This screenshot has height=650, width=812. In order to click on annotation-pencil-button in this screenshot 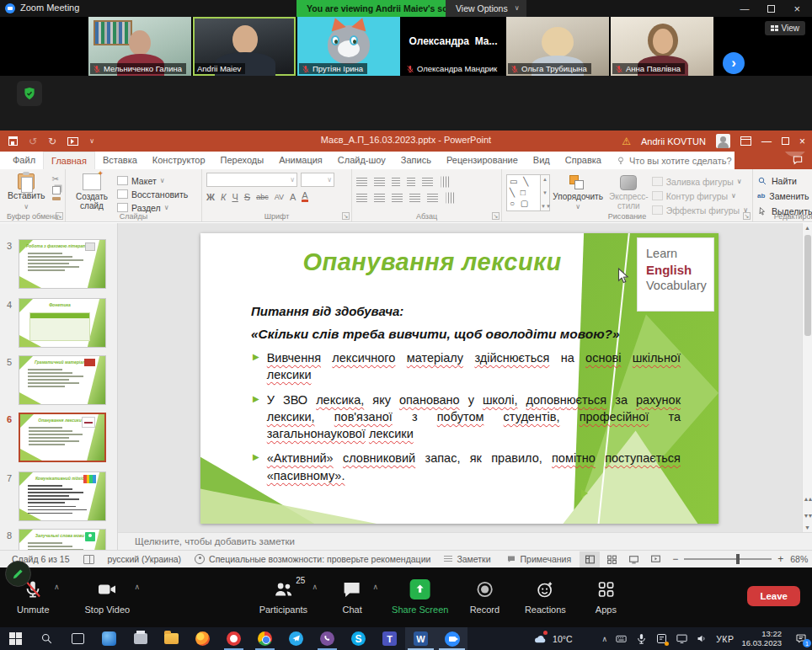, I will do `click(19, 574)`.